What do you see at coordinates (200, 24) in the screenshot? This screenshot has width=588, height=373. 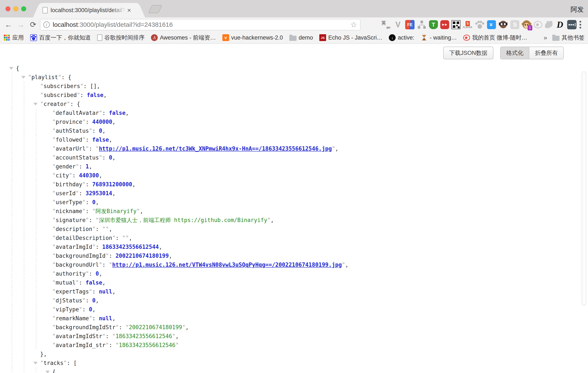 I see `url-bar: i localhost:3000/playlist/detail?id=2438…` at bounding box center [200, 24].